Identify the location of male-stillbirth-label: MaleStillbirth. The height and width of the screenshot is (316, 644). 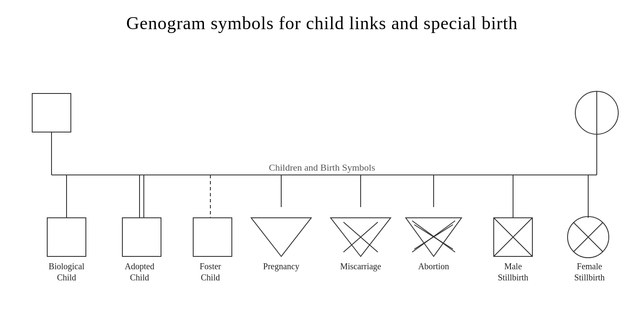
(513, 272).